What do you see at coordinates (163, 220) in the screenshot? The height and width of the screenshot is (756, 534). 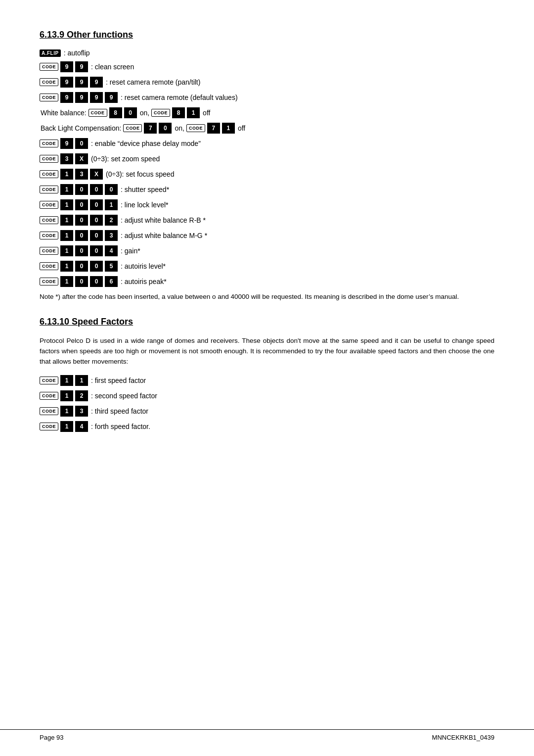 I see `row-text: : adjust white balance R-B *` at bounding box center [163, 220].